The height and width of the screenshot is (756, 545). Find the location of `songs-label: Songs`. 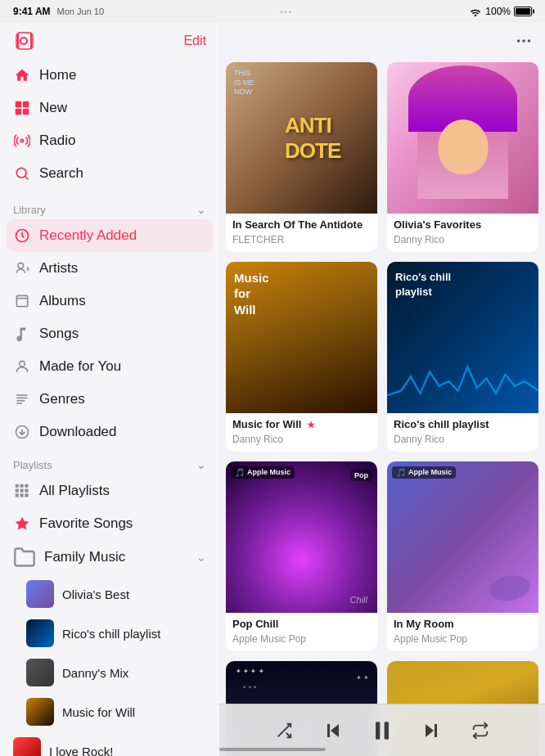

songs-label: Songs is located at coordinates (59, 334).